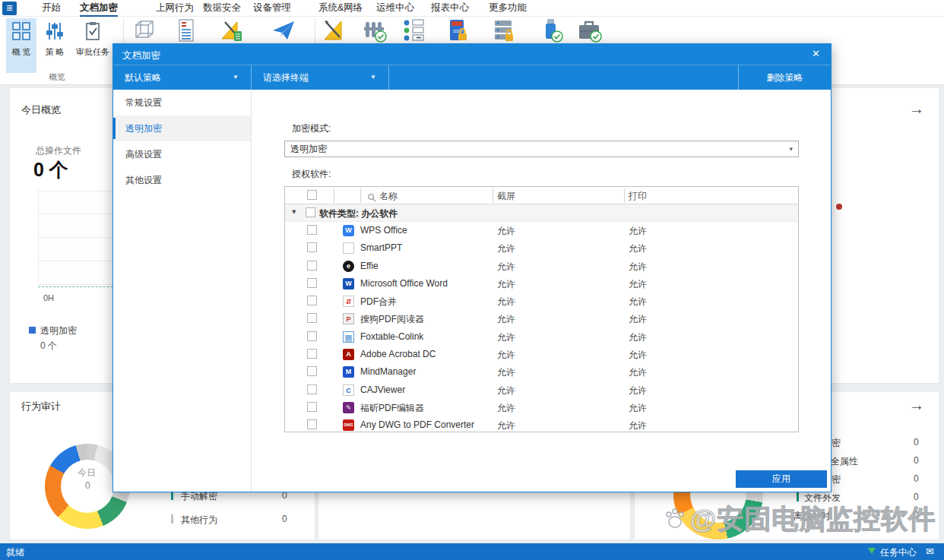 The height and width of the screenshot is (560, 944). I want to click on table-row: Microsoft Office Word 允许 允许, so click(541, 284).